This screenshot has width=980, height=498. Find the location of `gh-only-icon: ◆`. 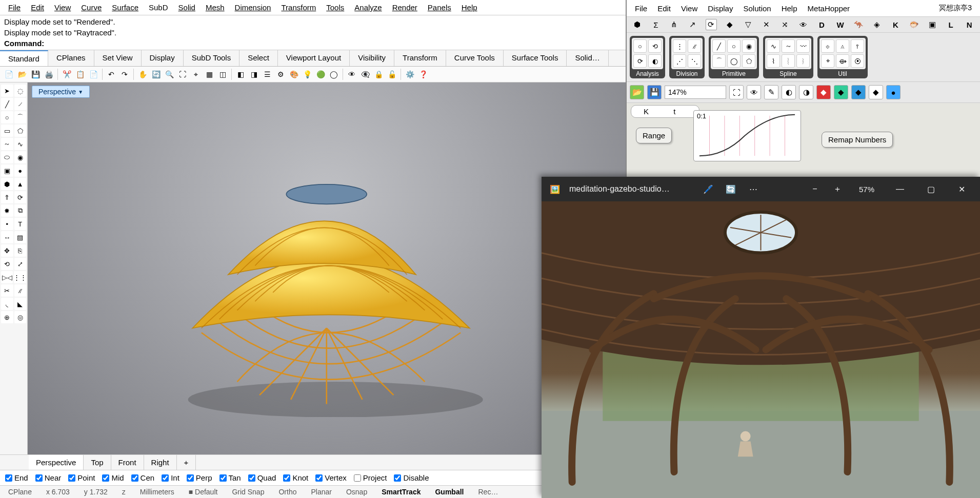

gh-only-icon: ◆ is located at coordinates (841, 92).